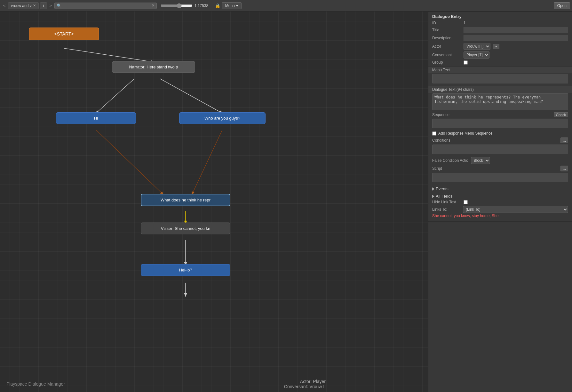 The width and height of the screenshot is (572, 392). Describe the element at coordinates (450, 161) in the screenshot. I see `false-condition-label: False Condition Actio` at that location.